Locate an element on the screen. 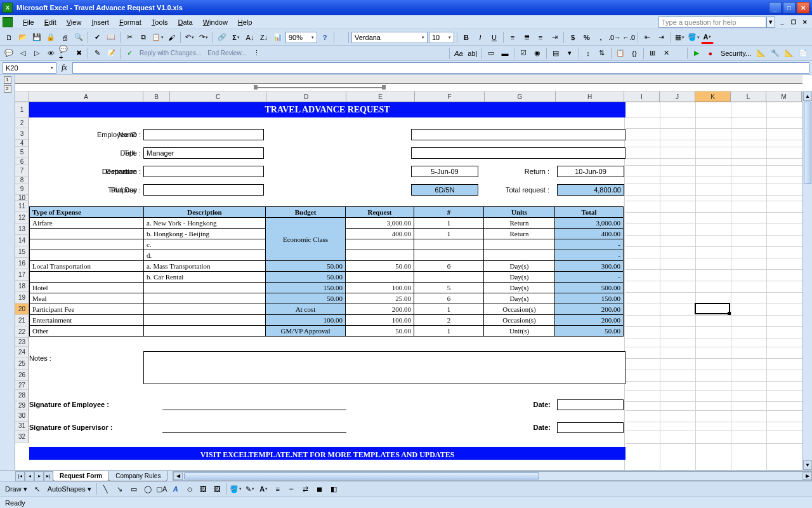 The width and height of the screenshot is (812, 508). input-date-employee is located at coordinates (590, 405).